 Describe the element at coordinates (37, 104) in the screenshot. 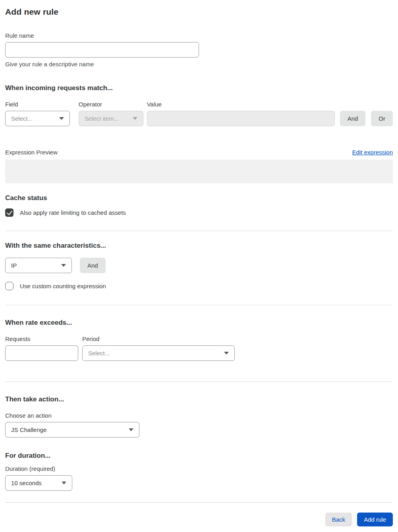

I see `field-label: Field` at that location.